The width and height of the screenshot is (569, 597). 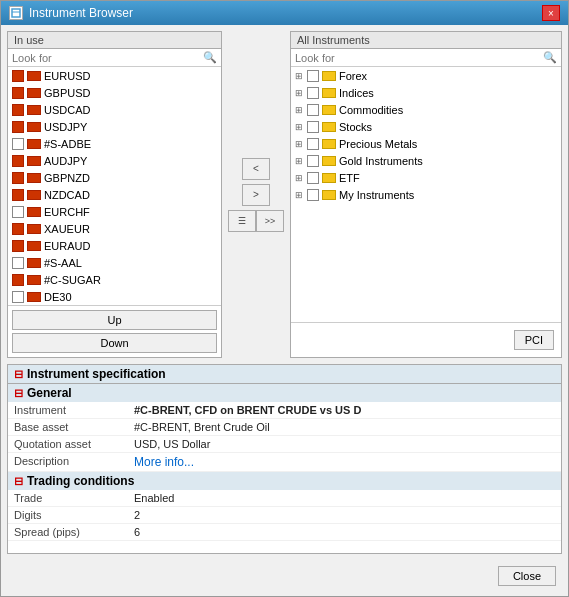 I want to click on spread-row: Spread (pips) 6, so click(x=284, y=532).